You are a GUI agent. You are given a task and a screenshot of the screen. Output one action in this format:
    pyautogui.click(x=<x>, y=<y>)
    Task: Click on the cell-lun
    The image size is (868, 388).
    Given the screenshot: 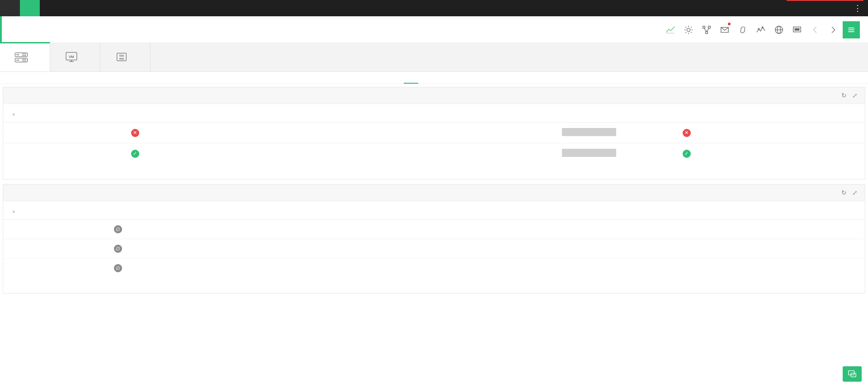 What is the action you would take?
    pyautogui.click(x=637, y=230)
    